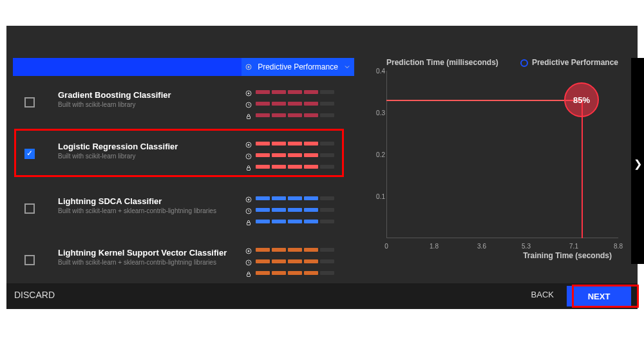  What do you see at coordinates (482, 246) in the screenshot?
I see `x-tick: 3.6` at bounding box center [482, 246].